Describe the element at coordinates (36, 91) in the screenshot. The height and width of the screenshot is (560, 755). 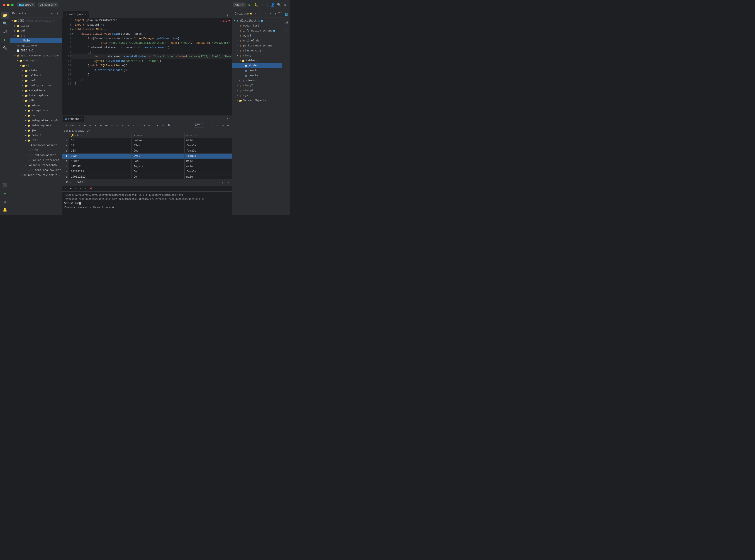
I see `tree-item-exceptions: ▶ 📁 exceptions` at that location.